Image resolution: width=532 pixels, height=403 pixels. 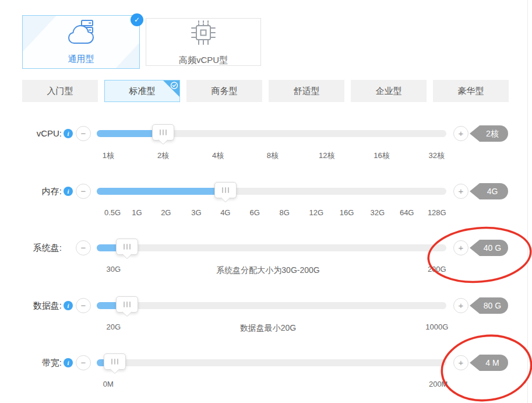 What do you see at coordinates (225, 91) in the screenshot?
I see `tab-label: 商务型` at bounding box center [225, 91].